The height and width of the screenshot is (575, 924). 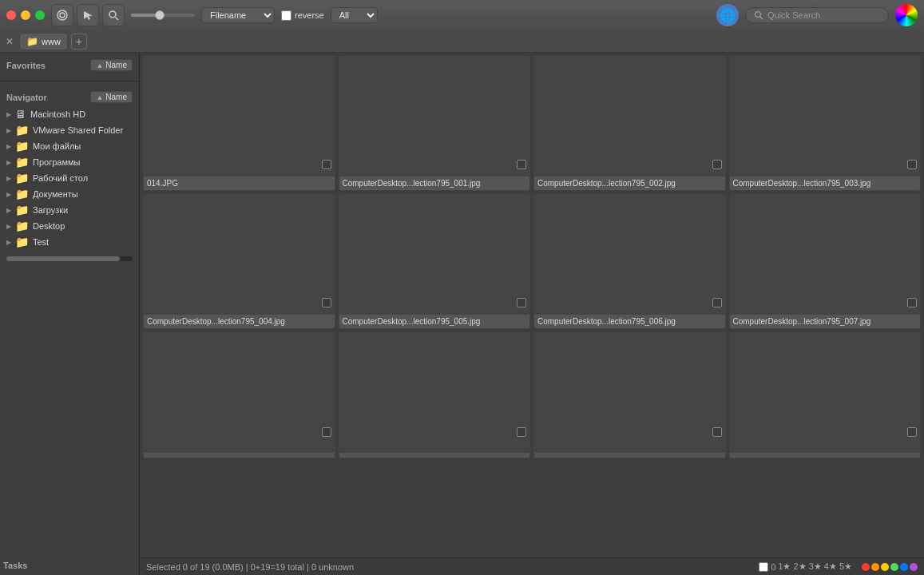 What do you see at coordinates (43, 42) in the screenshot?
I see `tab-www: 📁 www` at bounding box center [43, 42].